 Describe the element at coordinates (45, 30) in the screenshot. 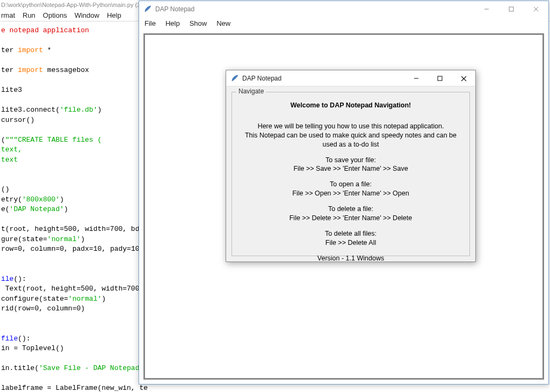

I see `code-line: e notepad application` at that location.